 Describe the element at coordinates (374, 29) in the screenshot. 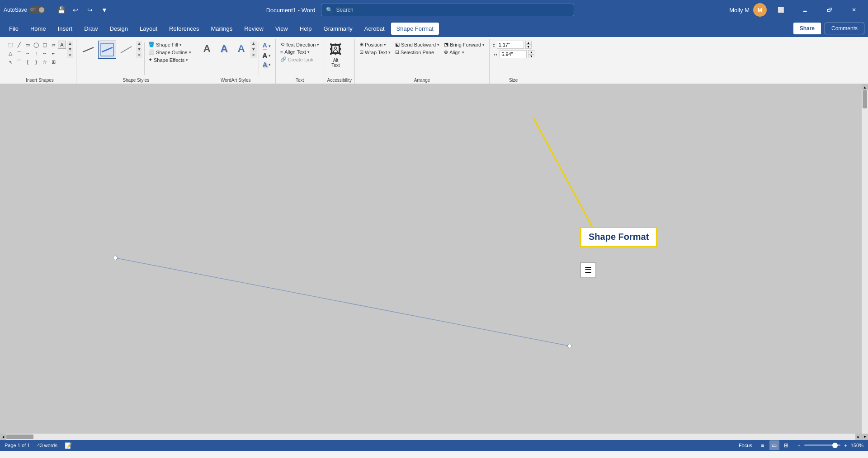

I see `menu-acrobat: Acrobat` at that location.